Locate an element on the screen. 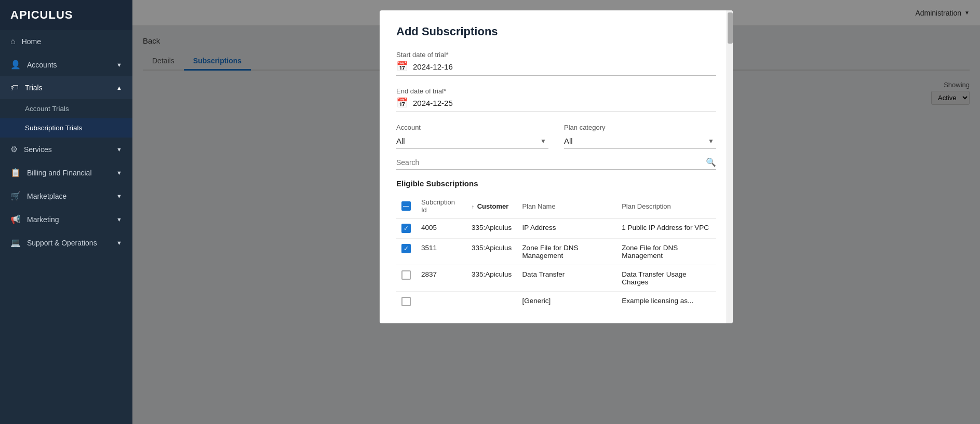 The width and height of the screenshot is (980, 424). sidebar-item-label: Trials is located at coordinates (34, 88).